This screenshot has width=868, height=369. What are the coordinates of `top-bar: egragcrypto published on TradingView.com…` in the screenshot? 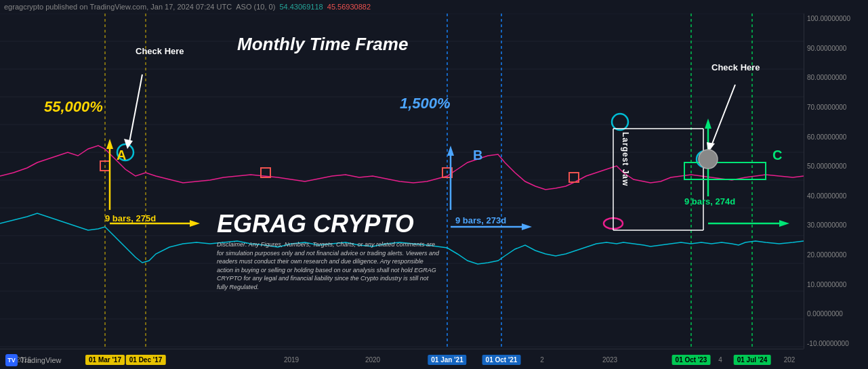 It's located at (434, 7).